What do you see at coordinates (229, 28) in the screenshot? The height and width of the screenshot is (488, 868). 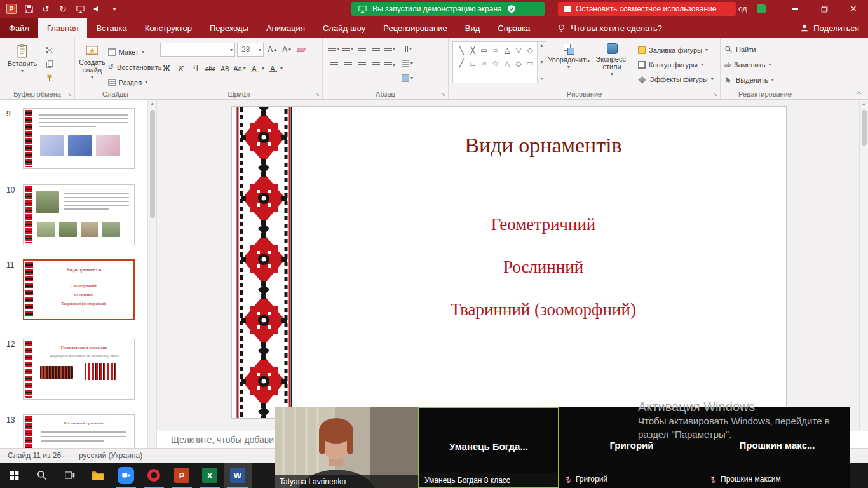 I see `tab-transitions: Переходы` at bounding box center [229, 28].